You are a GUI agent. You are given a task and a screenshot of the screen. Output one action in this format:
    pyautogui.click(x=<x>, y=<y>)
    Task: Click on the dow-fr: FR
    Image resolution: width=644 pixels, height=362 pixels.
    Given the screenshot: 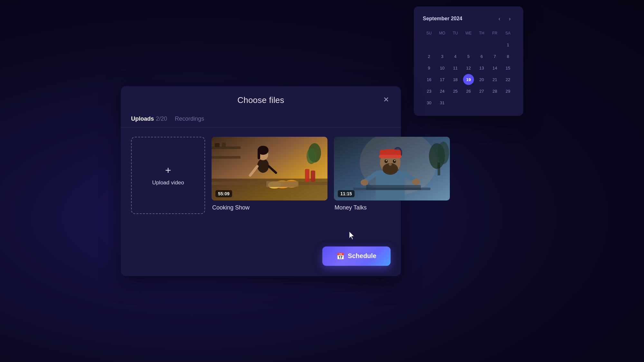 What is the action you would take?
    pyautogui.click(x=495, y=34)
    